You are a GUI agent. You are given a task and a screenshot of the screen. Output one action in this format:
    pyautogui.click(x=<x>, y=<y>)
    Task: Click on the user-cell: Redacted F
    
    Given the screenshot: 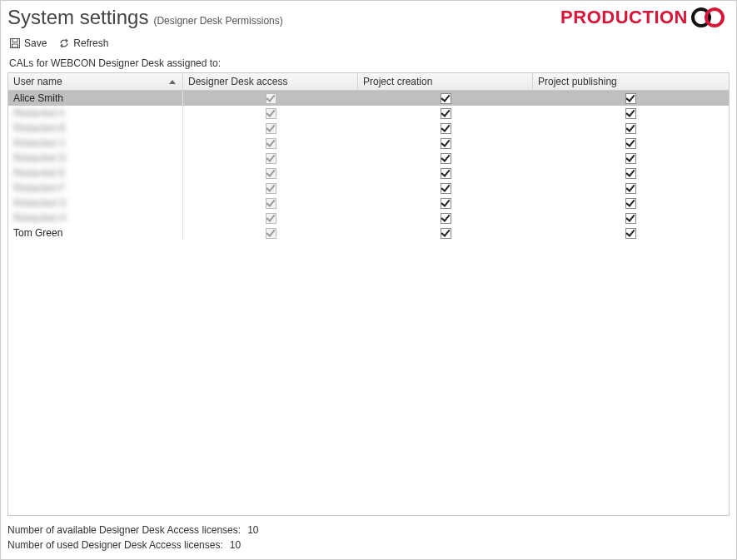 What is the action you would take?
    pyautogui.click(x=96, y=188)
    